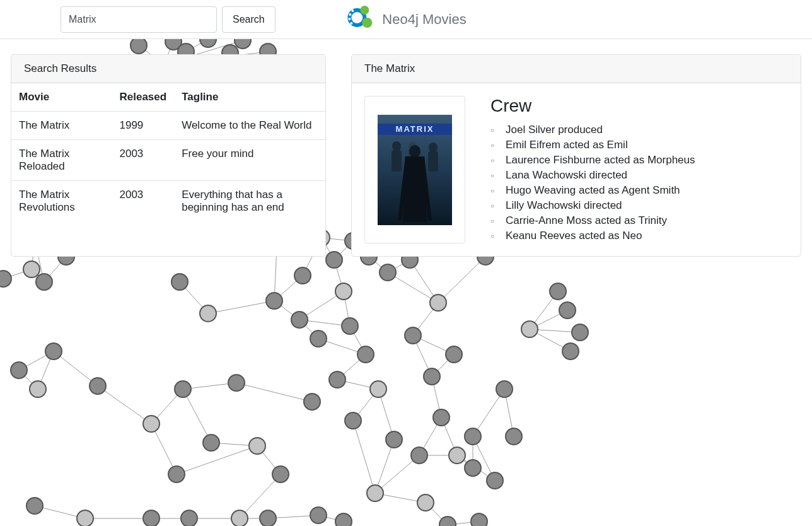 Image resolution: width=812 pixels, height=526 pixels. What do you see at coordinates (139, 20) in the screenshot?
I see `search-input` at bounding box center [139, 20].